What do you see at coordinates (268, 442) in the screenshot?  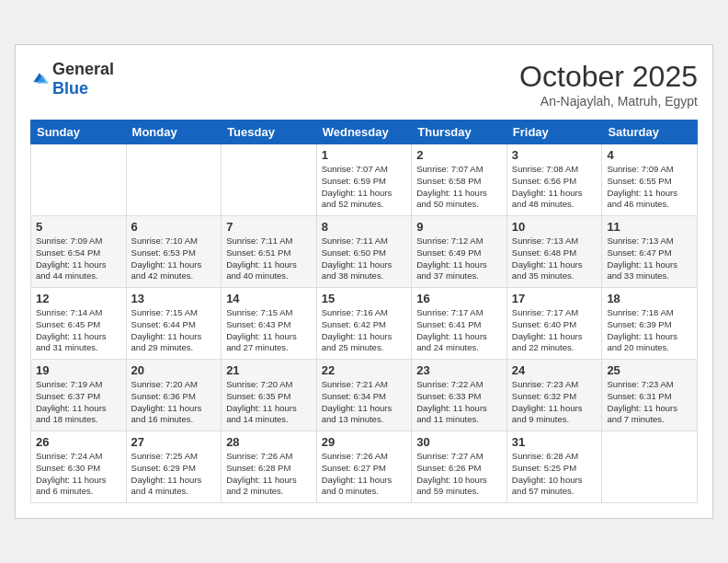 I see `day-number: 28` at bounding box center [268, 442].